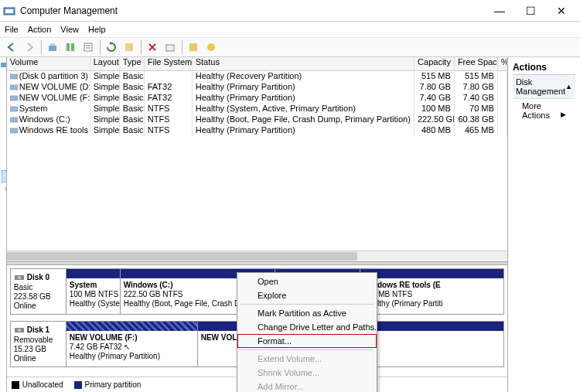  What do you see at coordinates (307, 332) in the screenshot?
I see `context-menu: OpenExploreMark Partition as ActiveChang…` at bounding box center [307, 332].